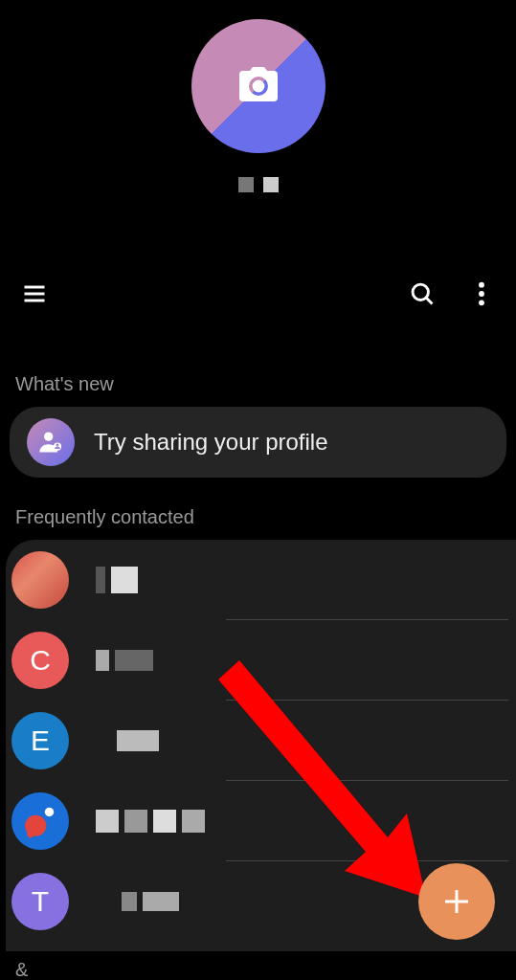  What do you see at coordinates (258, 517) in the screenshot?
I see `frequently-contacted-header: Frequently contacted` at bounding box center [258, 517].